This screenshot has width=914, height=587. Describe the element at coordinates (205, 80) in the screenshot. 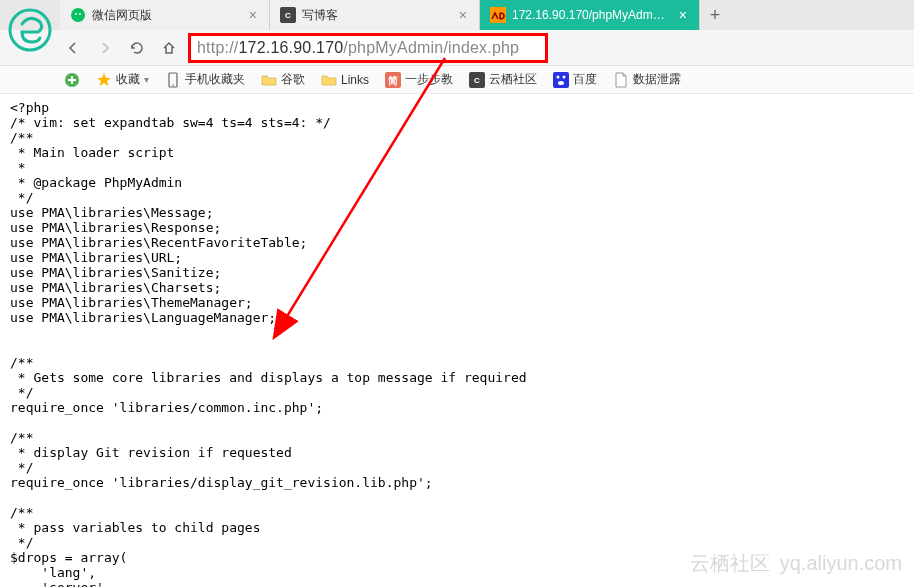

I see `bookmark-phone: 手机收藏夹` at that location.